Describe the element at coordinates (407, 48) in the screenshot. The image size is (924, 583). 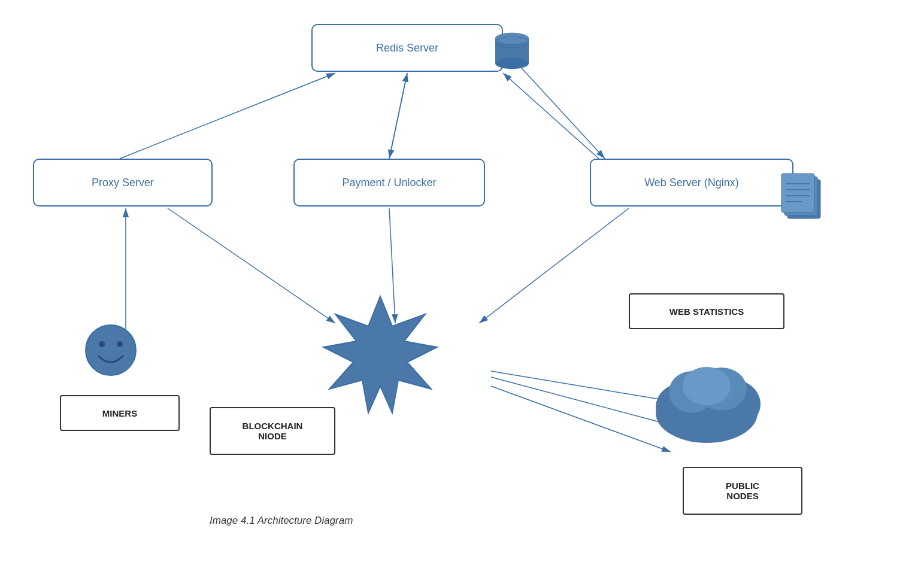
I see `redis-server-label: Redis Server` at that location.